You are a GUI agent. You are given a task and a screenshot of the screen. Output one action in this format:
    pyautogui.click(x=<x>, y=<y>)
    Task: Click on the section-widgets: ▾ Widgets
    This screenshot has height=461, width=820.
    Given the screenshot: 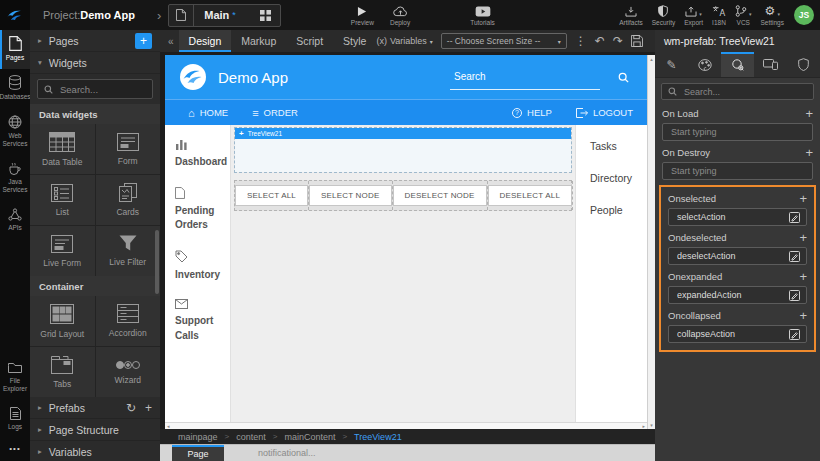 What is the action you would take?
    pyautogui.click(x=95, y=63)
    